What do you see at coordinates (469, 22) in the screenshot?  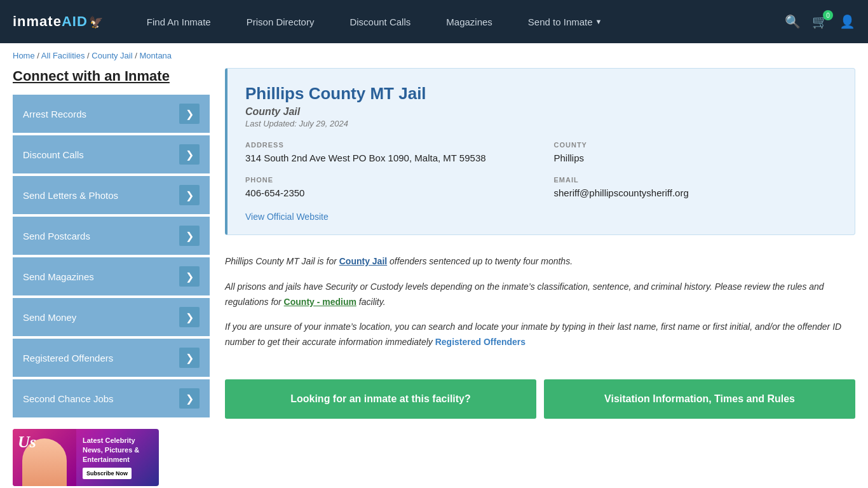 I see `nav-magazines: Magazines` at bounding box center [469, 22].